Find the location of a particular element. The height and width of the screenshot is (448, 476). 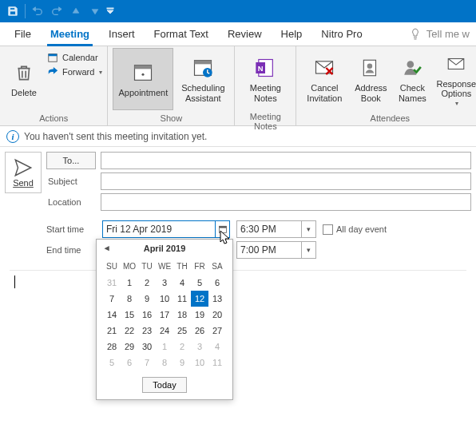

redo-icon is located at coordinates (57, 11).